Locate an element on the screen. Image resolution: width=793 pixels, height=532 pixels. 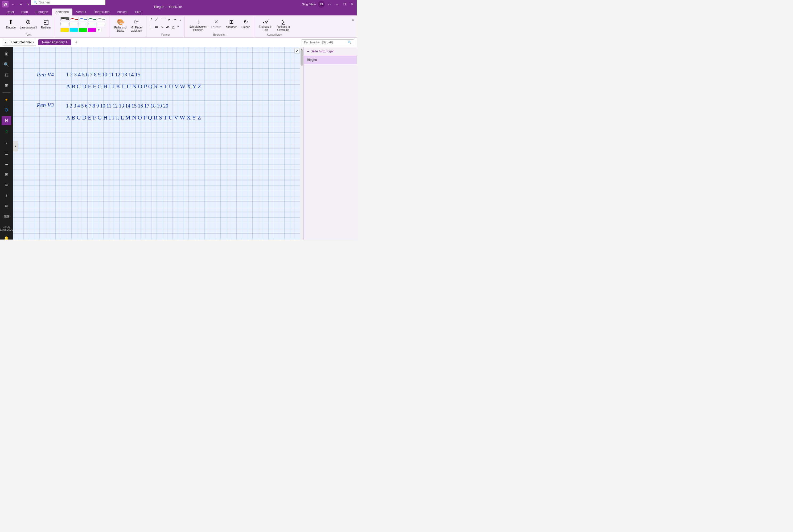
v-scroll-thumb is located at coordinates (302, 58).